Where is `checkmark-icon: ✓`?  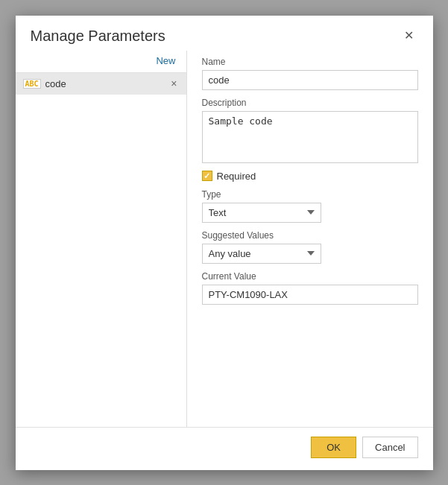
checkmark-icon: ✓ is located at coordinates (207, 176).